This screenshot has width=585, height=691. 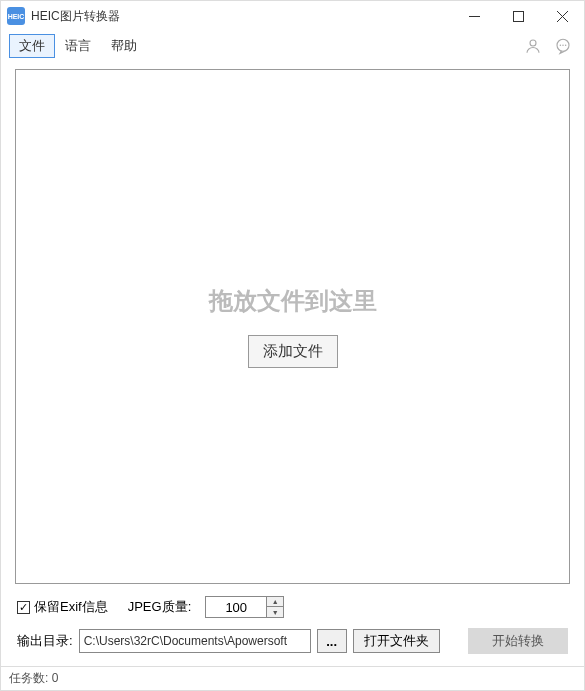 What do you see at coordinates (533, 46) in the screenshot?
I see `user-icon` at bounding box center [533, 46].